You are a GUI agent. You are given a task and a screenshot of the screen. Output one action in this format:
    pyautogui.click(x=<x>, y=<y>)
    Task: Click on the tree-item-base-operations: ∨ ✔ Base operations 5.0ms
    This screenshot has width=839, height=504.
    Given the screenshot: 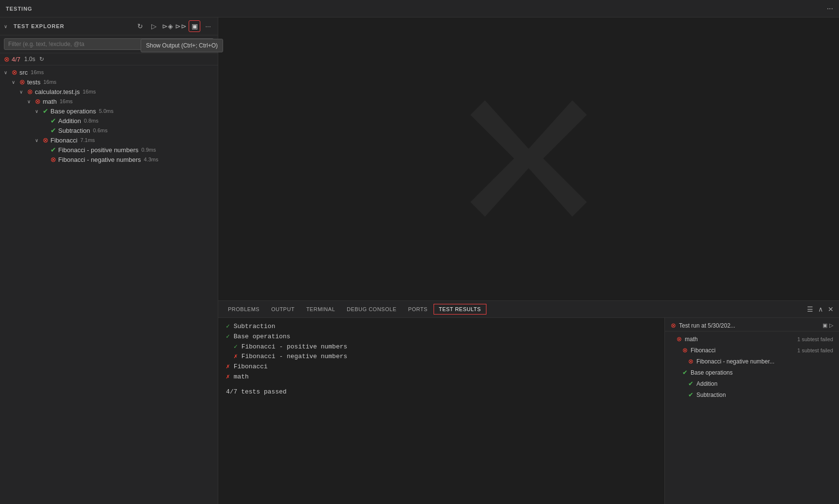 What is the action you would take?
    pyautogui.click(x=109, y=111)
    